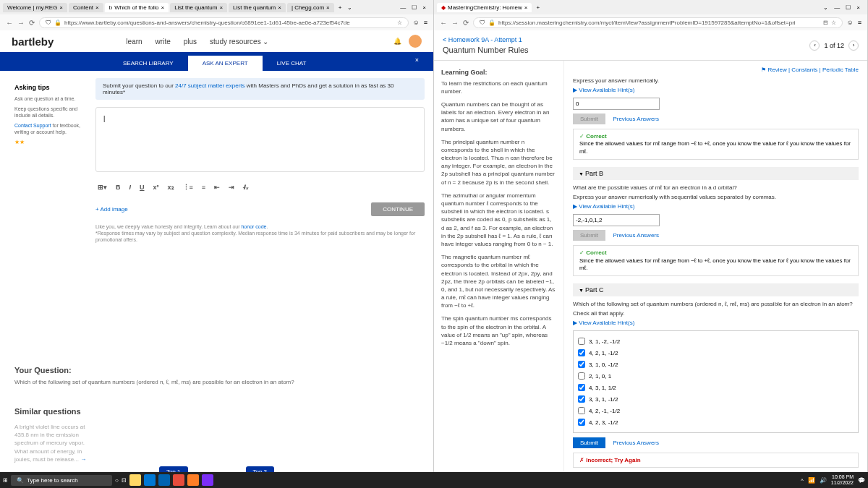 Image resolution: width=868 pixels, height=488 pixels. I want to click on tab-content: Content×, so click(86, 7).